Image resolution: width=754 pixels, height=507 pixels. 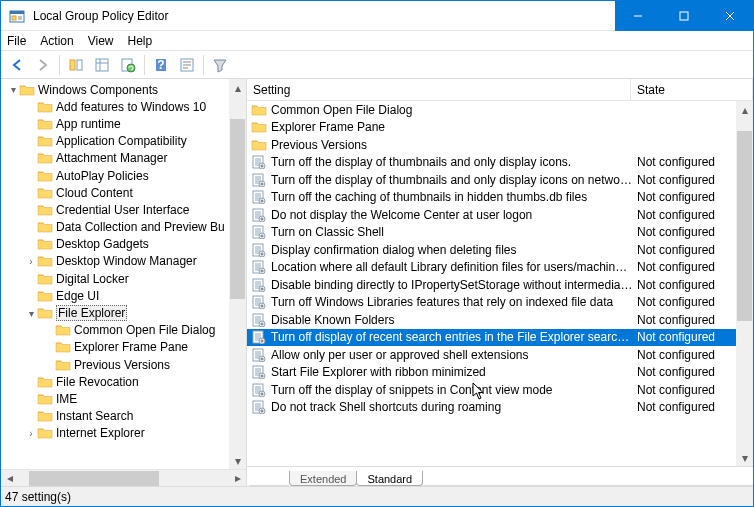 What do you see at coordinates (452, 302) in the screenshot?
I see `row-label: Turn off Windows Libraries features that…` at bounding box center [452, 302].